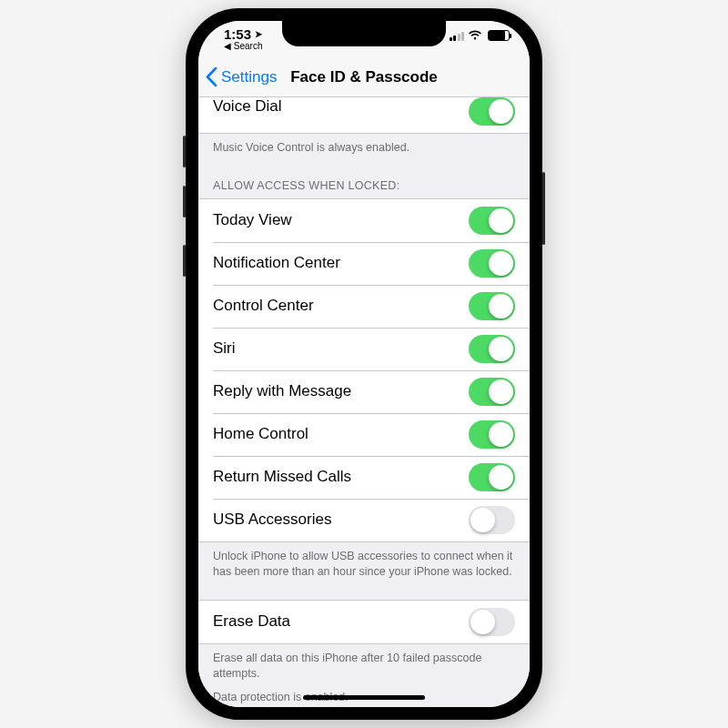  What do you see at coordinates (364, 697) in the screenshot?
I see `home-indicator` at bounding box center [364, 697].